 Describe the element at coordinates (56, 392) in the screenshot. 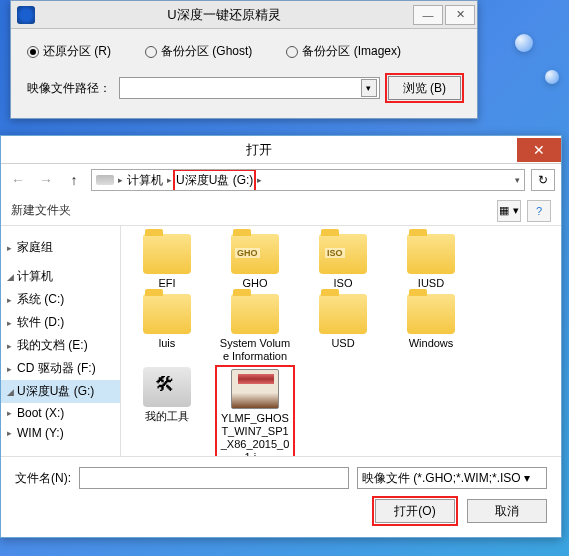

I see `tree-item-label: U深度U盘 (G:)` at that location.